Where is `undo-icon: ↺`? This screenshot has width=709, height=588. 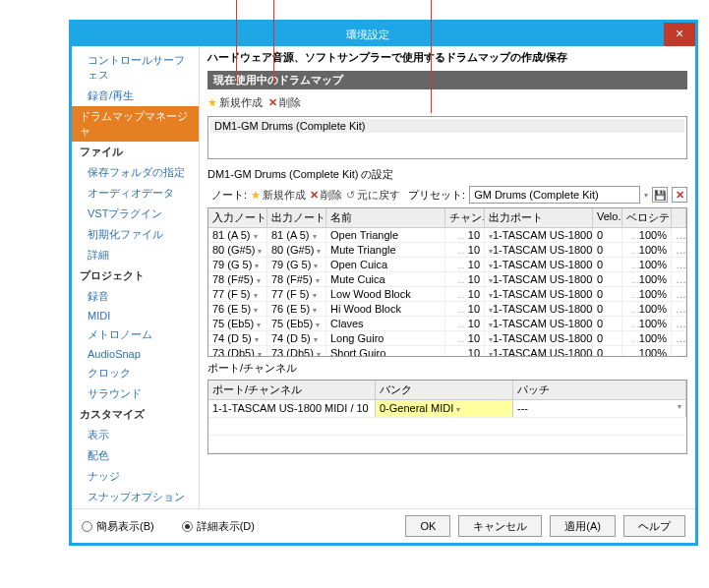 undo-icon: ↺ is located at coordinates (350, 195).